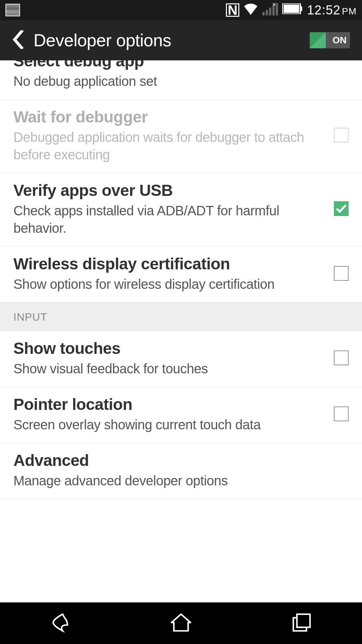 The width and height of the screenshot is (362, 644). I want to click on wifi-icon, so click(251, 10).